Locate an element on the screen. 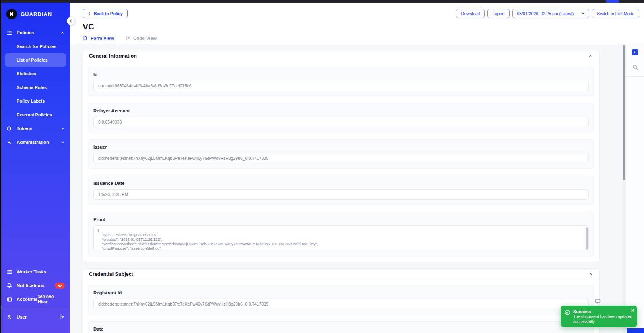 The image size is (644, 333). tab-label: Code View is located at coordinates (145, 38).